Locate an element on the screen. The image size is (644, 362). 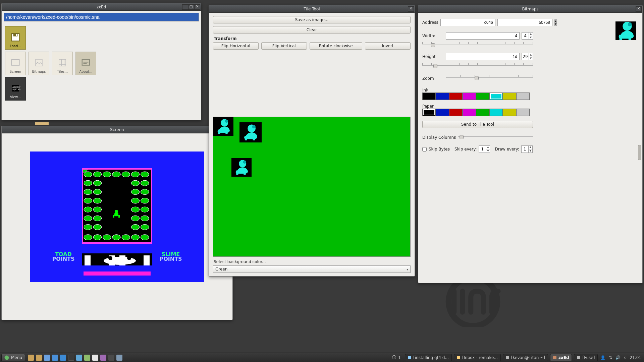
tray-wifi-icon: ⎋ is located at coordinates (625, 358).